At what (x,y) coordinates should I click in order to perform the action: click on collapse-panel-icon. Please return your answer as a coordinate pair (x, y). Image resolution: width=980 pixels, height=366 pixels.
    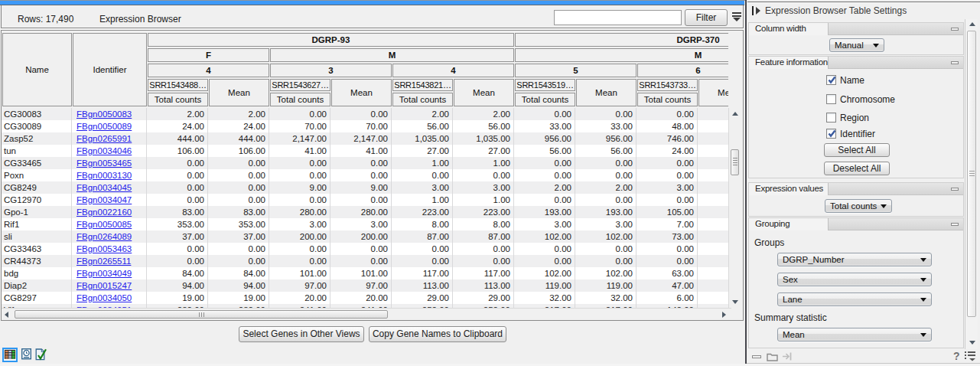
    Looking at the image, I should click on (753, 11).